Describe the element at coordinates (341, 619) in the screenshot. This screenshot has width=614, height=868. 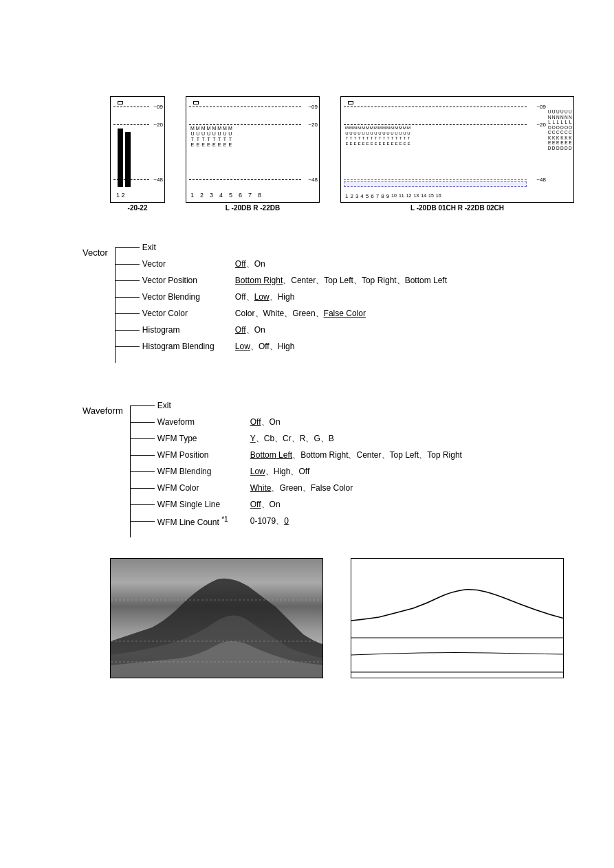
I see `bottom-images-section` at that location.